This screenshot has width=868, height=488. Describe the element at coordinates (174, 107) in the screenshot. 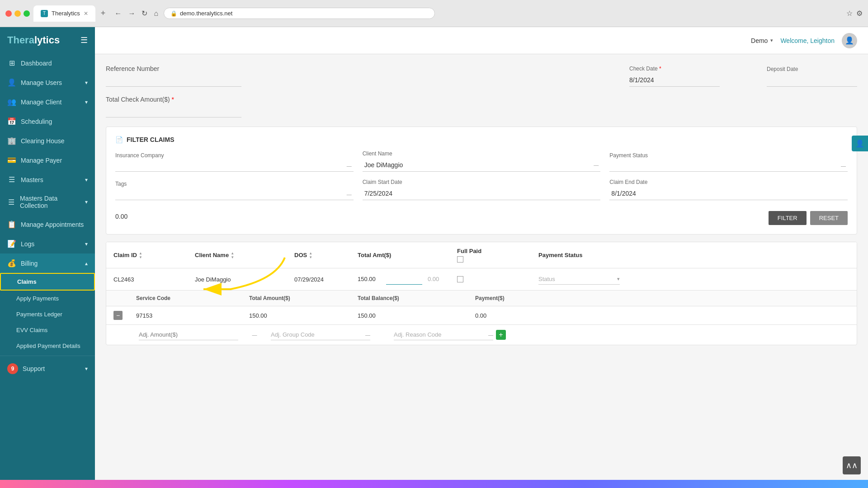

I see `total-check-group: Total Check Amount($) *` at that location.